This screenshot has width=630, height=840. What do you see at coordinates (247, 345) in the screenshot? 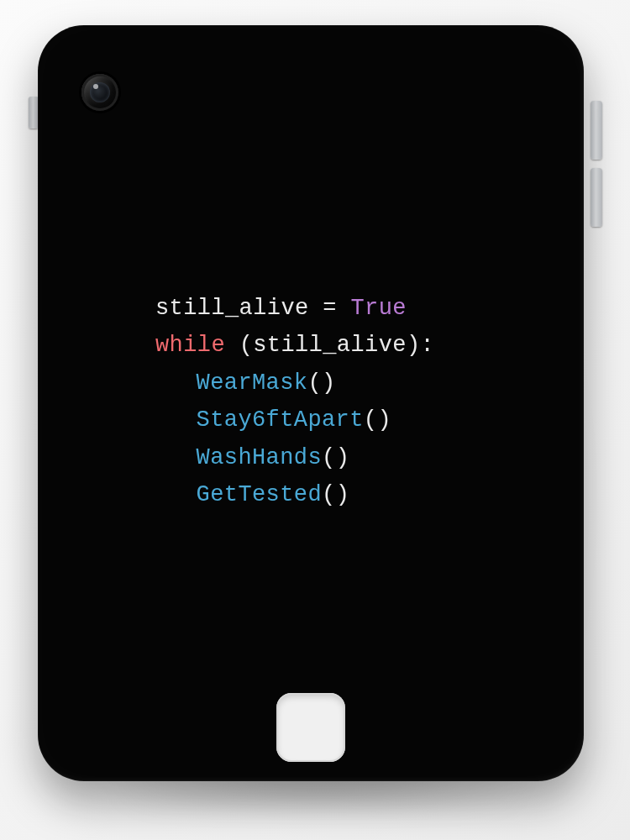
I see `paren-open: (` at bounding box center [247, 345].